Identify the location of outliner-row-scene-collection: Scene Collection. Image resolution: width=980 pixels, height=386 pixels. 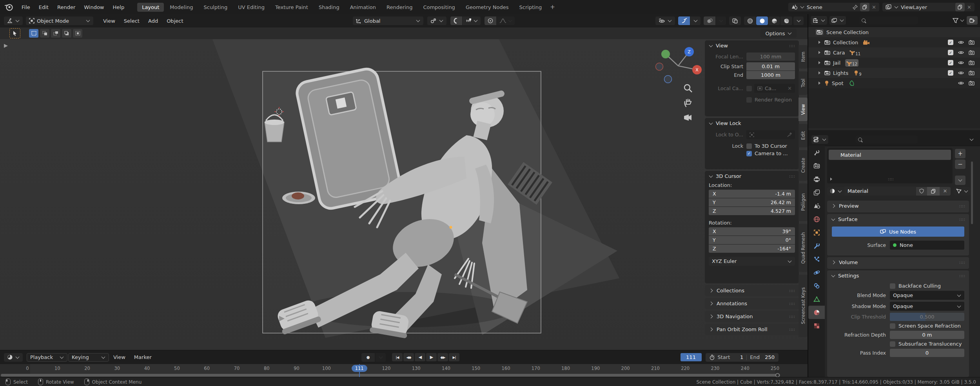
(894, 32).